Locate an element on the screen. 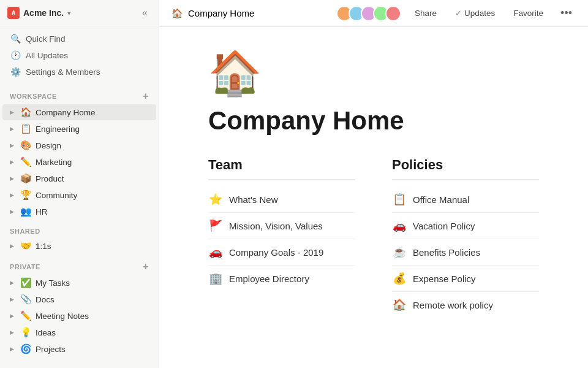 The width and height of the screenshot is (588, 368). policies-column: Policies 📋 Office Manual 🚗 Vacation Poli… is located at coordinates (466, 237).